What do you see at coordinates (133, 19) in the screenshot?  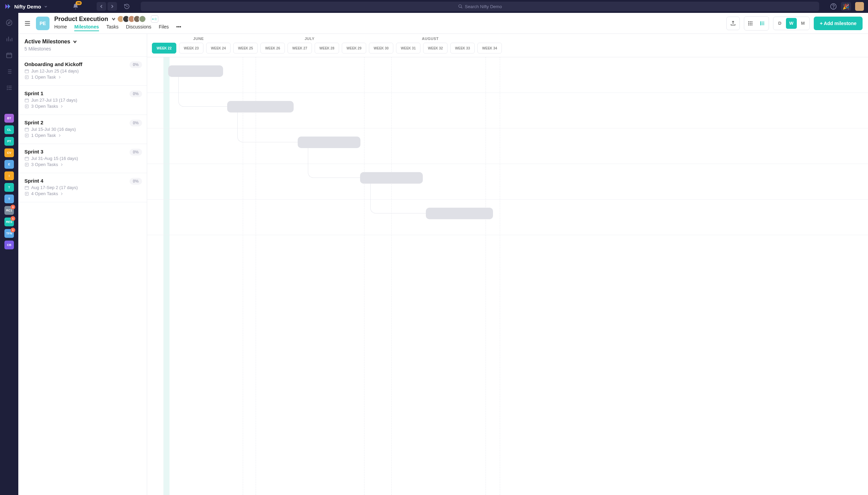 I see `member-avatars` at bounding box center [133, 19].